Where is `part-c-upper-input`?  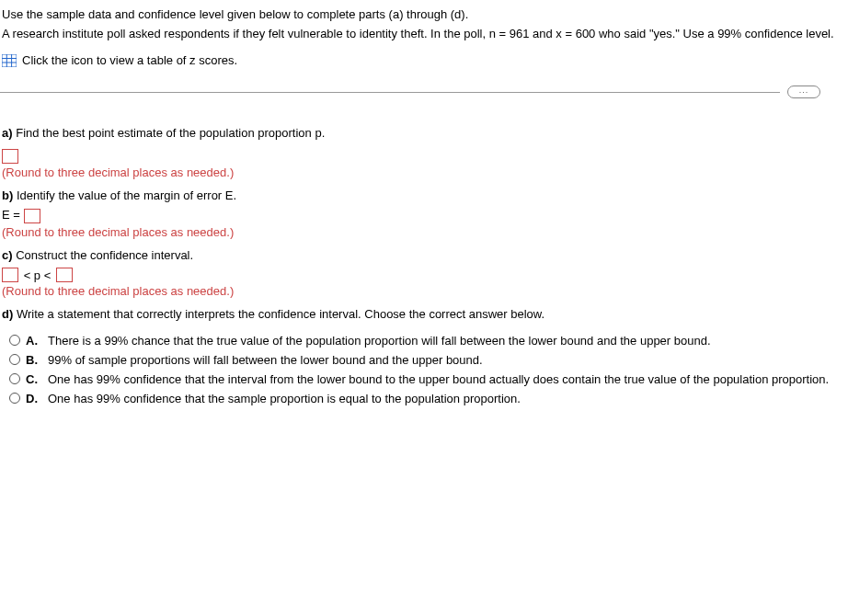 part-c-upper-input is located at coordinates (64, 275).